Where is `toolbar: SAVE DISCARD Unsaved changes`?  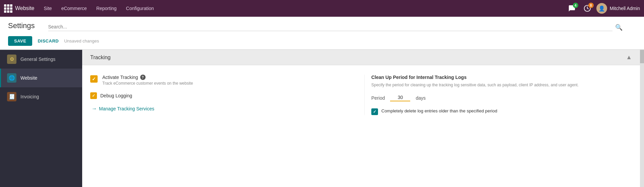 toolbar: SAVE DISCARD Unsaved changes is located at coordinates (322, 41).